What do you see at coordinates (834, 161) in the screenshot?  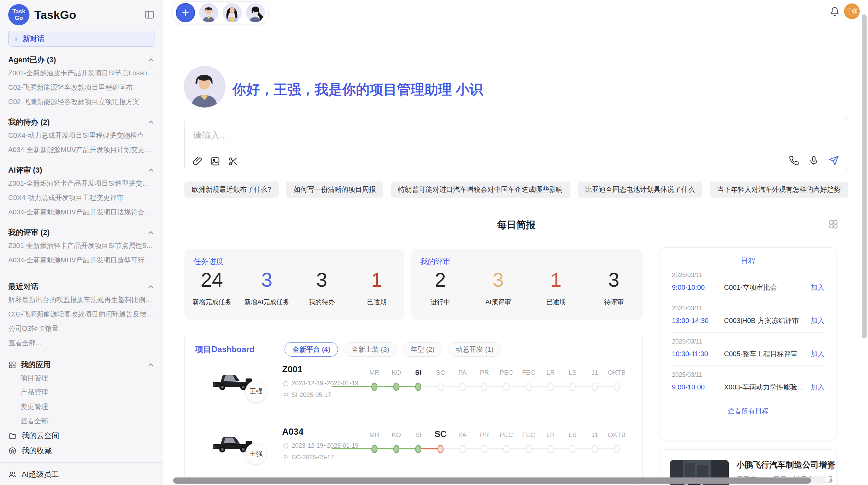 I see `send-icon` at bounding box center [834, 161].